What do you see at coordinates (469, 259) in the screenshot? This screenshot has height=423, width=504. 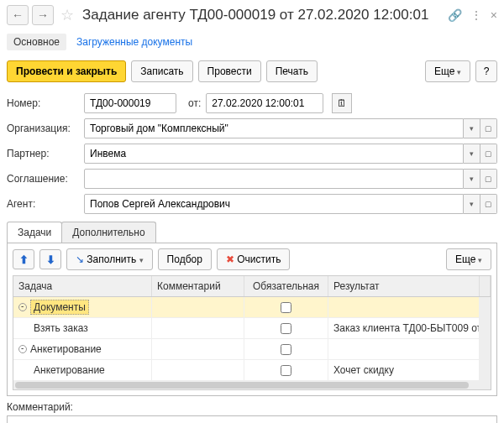 I see `grid-more-button: Еще` at bounding box center [469, 259].